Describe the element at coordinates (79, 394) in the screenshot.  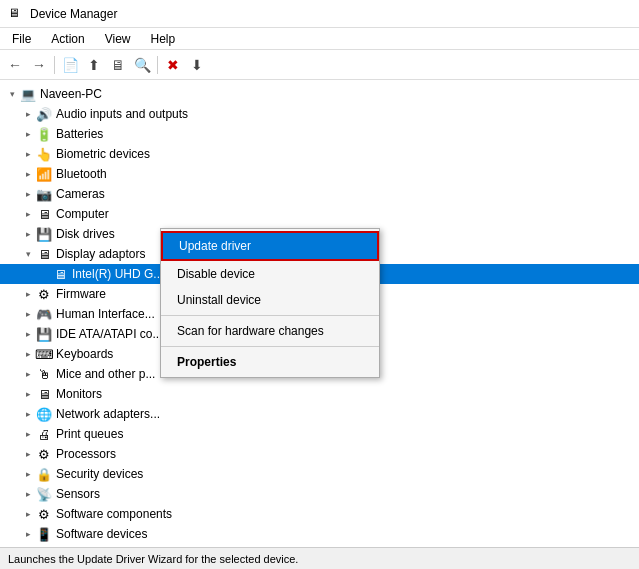
I see `monitors-label: Monitors` at that location.